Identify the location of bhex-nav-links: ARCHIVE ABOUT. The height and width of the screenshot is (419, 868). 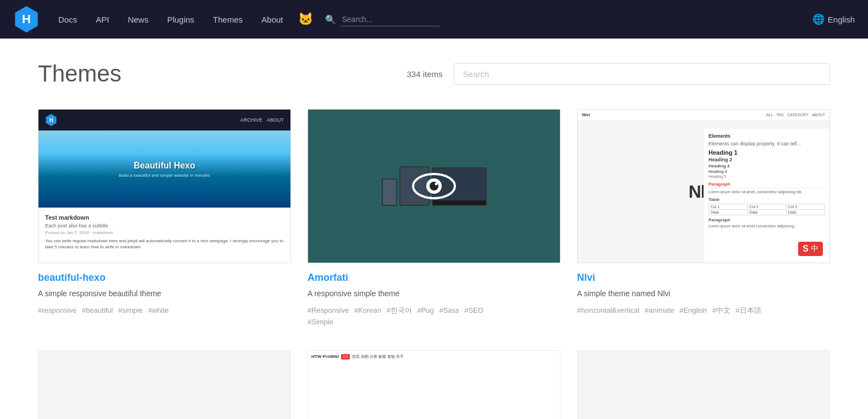
(262, 120).